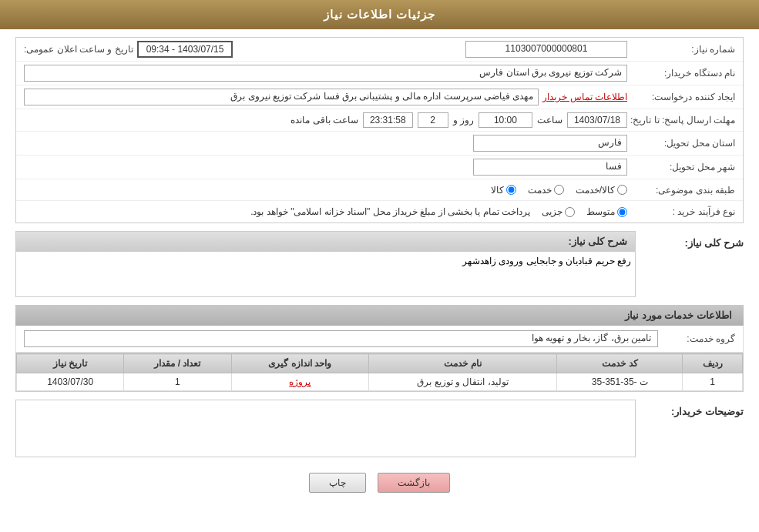 The image size is (759, 532). What do you see at coordinates (681, 97) in the screenshot?
I see `ejad-label: ایجاد کننده درخواست:` at bounding box center [681, 97].